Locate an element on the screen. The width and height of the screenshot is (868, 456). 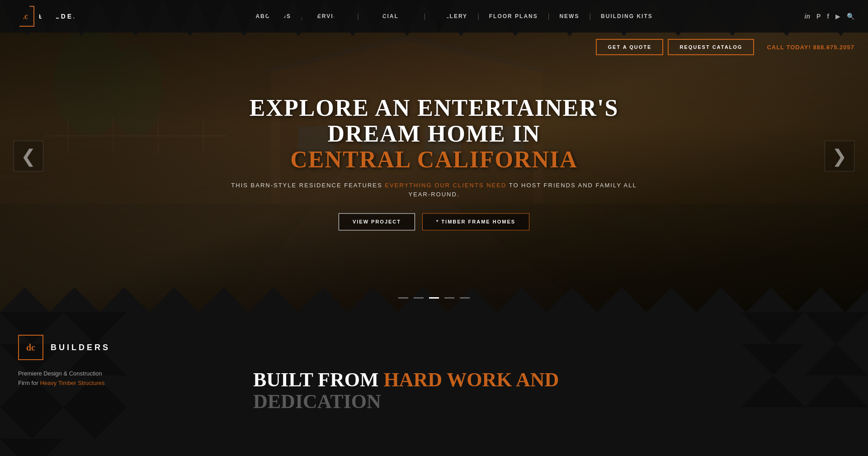
hero-title-line1: EXPLORE AN ENTERTAINER'S DREAM HOME IN is located at coordinates (434, 121).